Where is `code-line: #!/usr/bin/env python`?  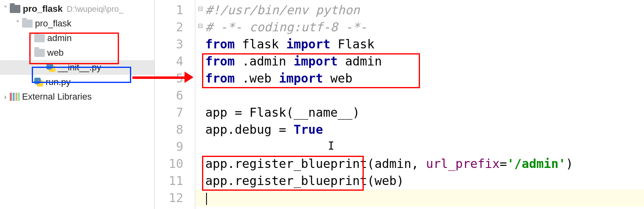 code-line: #!/usr/bin/env python is located at coordinates (420, 10).